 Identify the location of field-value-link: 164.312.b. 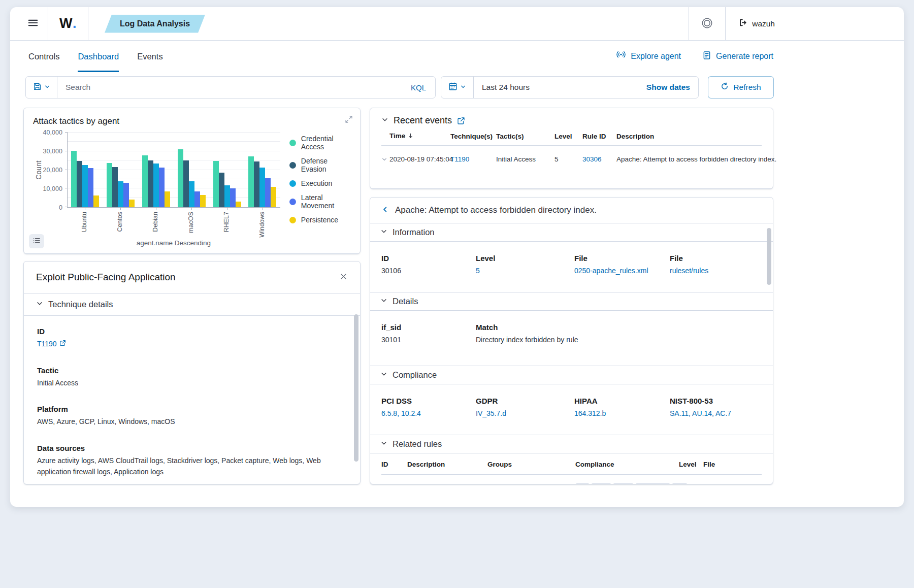
(590, 414).